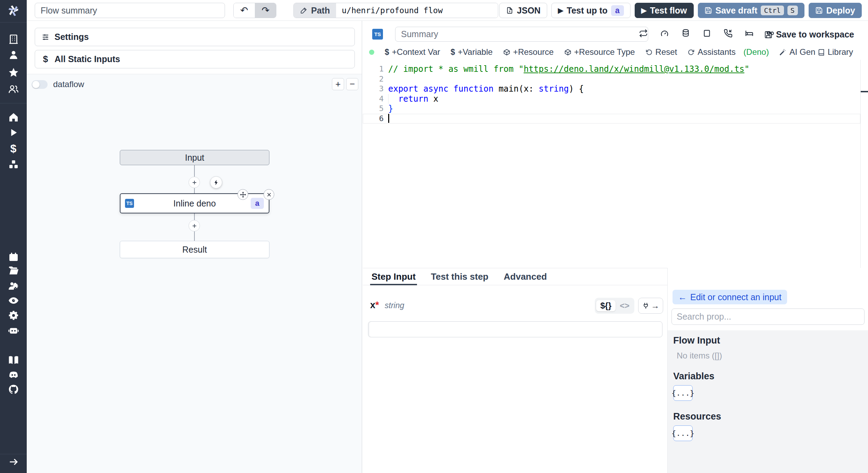 This screenshot has height=473, width=868. Describe the element at coordinates (389, 118) in the screenshot. I see `text-cursor` at that location.